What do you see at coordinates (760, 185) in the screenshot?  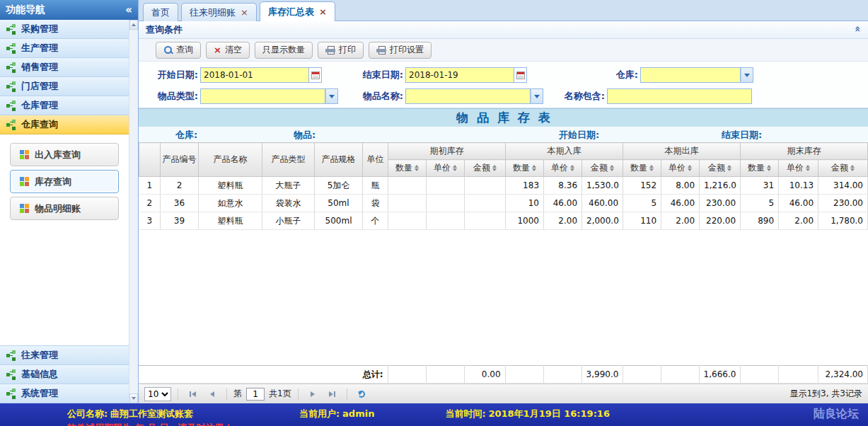 I see `closing-qty-cell: 31` at bounding box center [760, 185].